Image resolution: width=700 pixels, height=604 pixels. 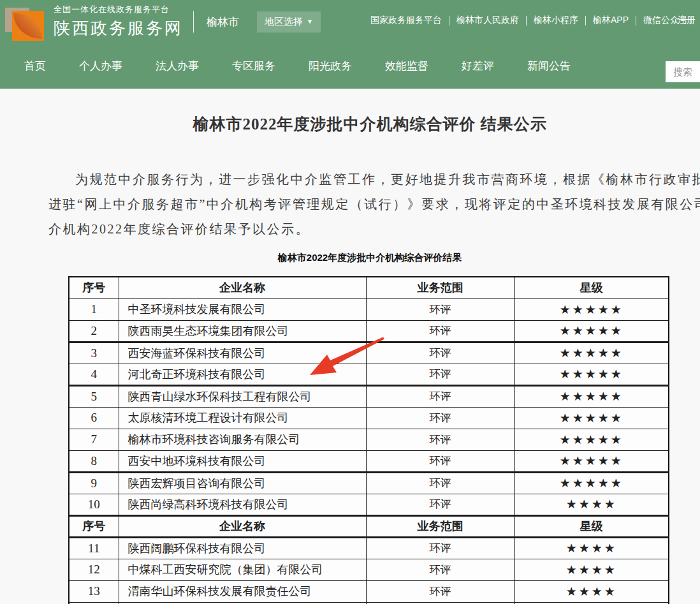 I want to click on table-row: 5 陕西青山绿水环保科技工程有限公司 环评 ★★★★★, so click(x=368, y=396).